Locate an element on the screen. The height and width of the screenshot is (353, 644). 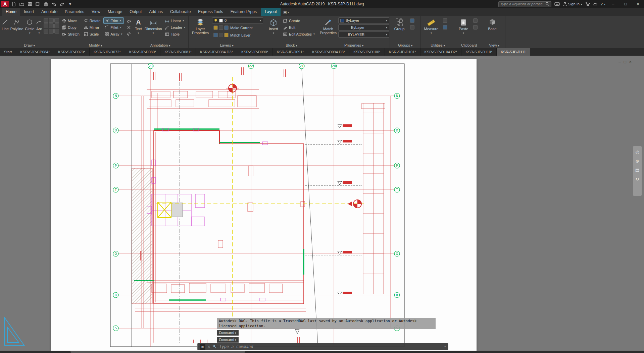
undo-icon is located at coordinates (54, 4).